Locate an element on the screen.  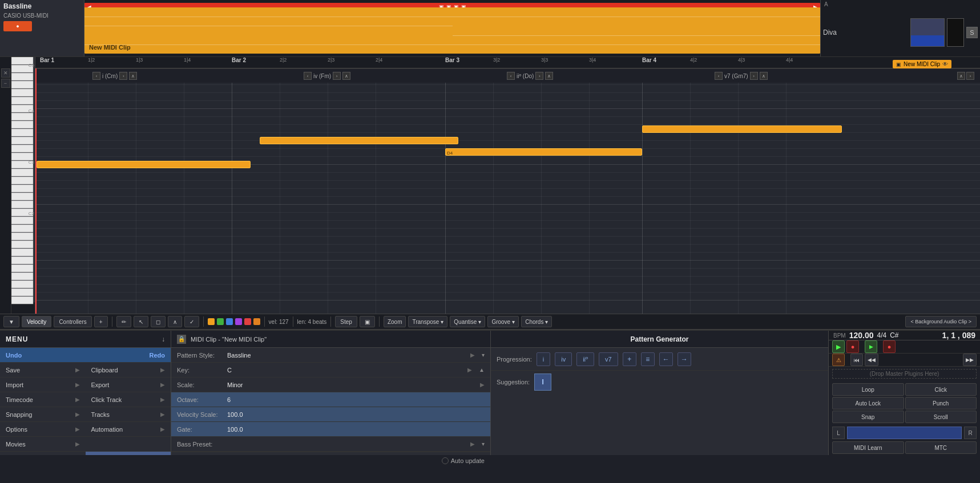
chord-cm-nav-up: ∧ is located at coordinates (133, 76).